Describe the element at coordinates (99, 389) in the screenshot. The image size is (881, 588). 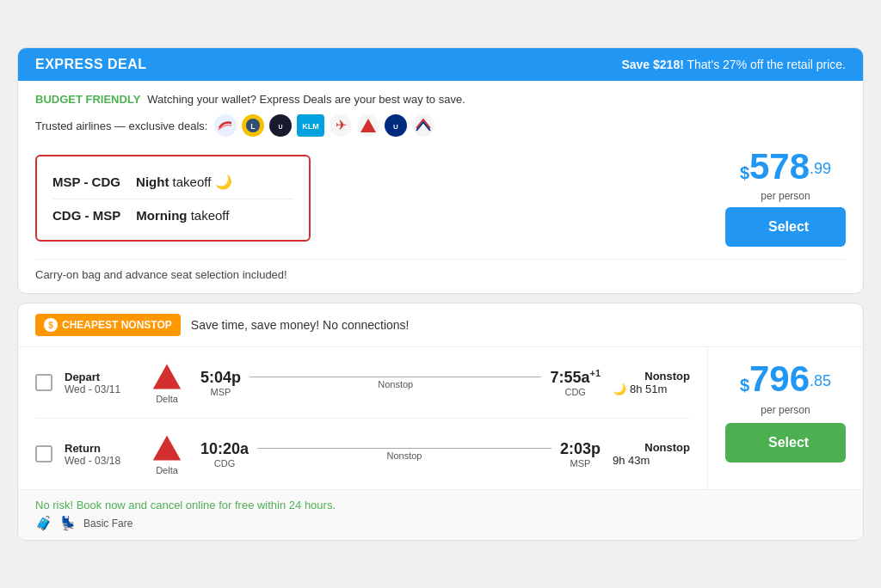
I see `depart-date: Wed - 03/11` at that location.